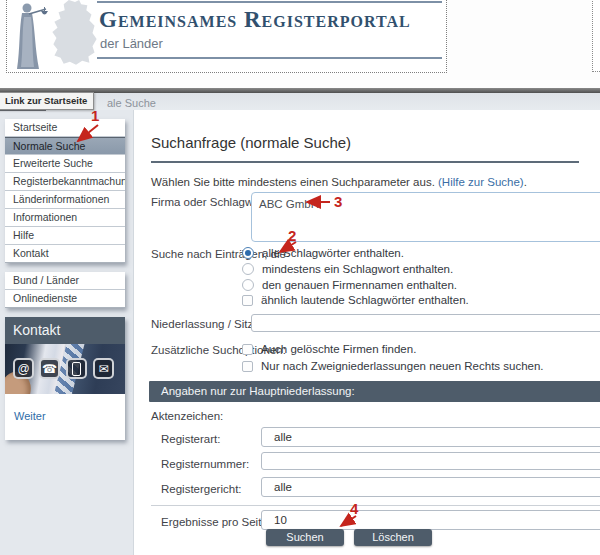  I want to click on intro-text-suffix: ., so click(526, 182).